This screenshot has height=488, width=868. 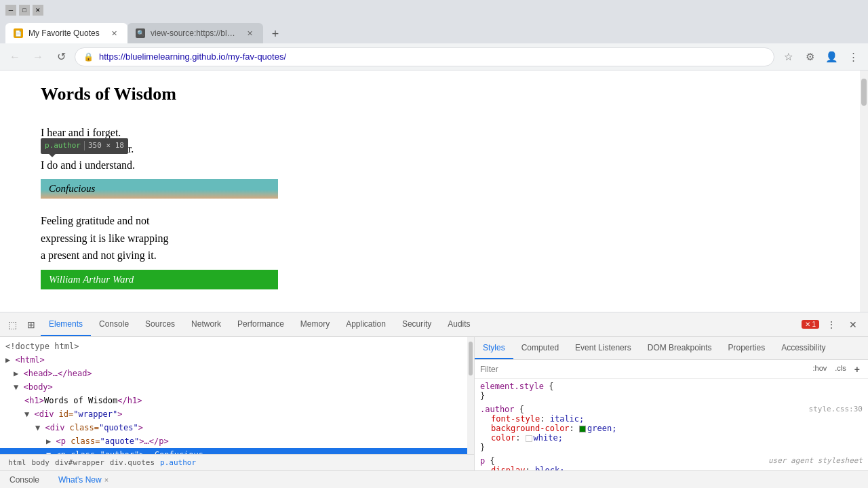 What do you see at coordinates (41, 462) in the screenshot?
I see `bc-body: body` at bounding box center [41, 462].